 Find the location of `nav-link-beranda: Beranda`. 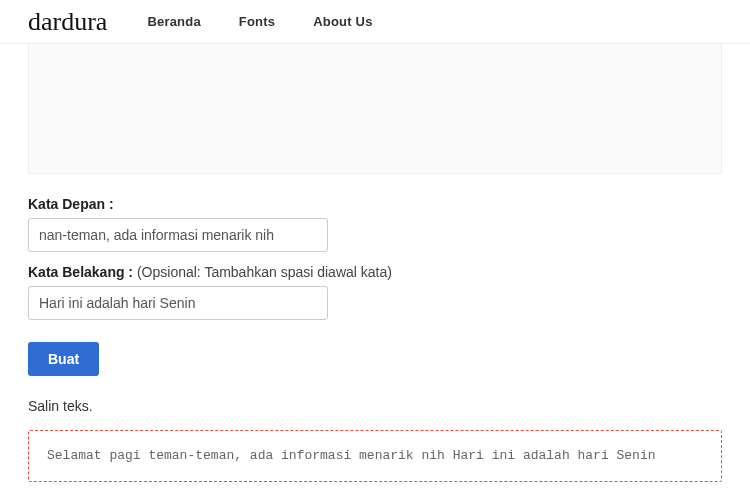

nav-link-beranda: Beranda is located at coordinates (174, 22).